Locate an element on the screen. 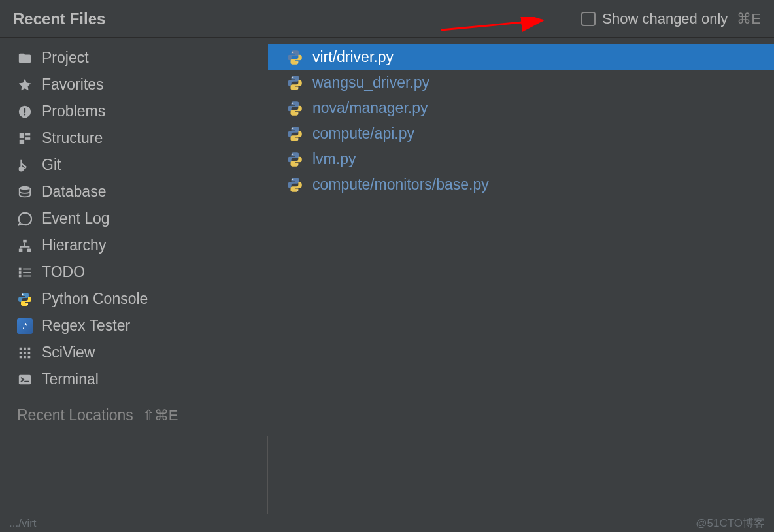  sidebar-item-problems: Problems is located at coordinates (134, 111).